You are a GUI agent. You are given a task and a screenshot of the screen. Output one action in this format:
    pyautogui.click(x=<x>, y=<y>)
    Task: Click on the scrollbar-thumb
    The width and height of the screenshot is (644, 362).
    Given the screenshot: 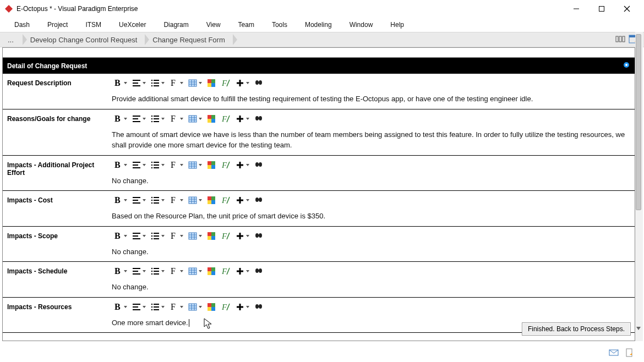 What is the action you would take?
    pyautogui.click(x=638, y=122)
    